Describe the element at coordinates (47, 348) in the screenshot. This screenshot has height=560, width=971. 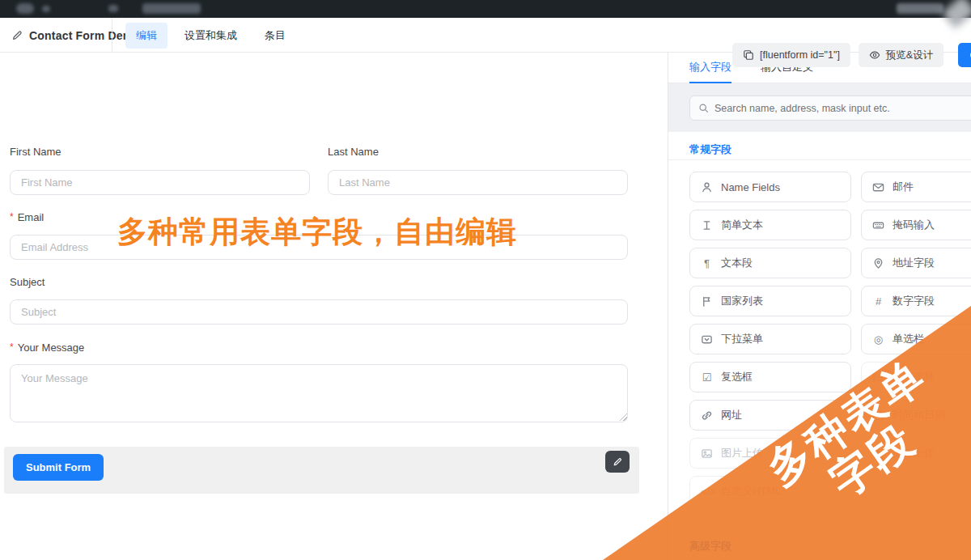
I see `field-label-message: Your Message` at that location.